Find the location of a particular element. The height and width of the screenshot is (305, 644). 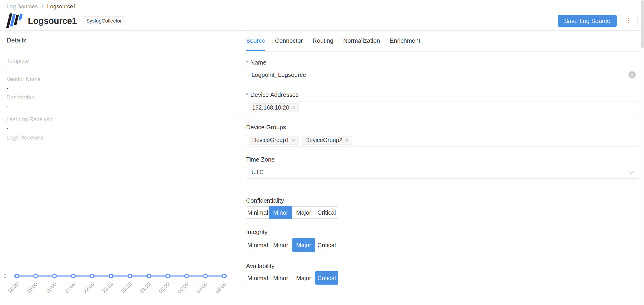

tag-label: 192.168.10.20 is located at coordinates (270, 108).